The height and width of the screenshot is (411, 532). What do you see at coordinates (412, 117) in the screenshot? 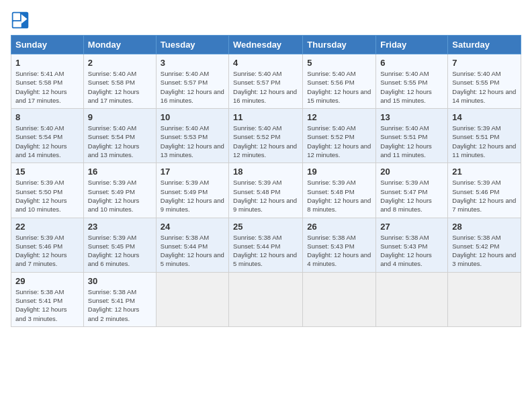
I see `day-number: 13` at bounding box center [412, 117].